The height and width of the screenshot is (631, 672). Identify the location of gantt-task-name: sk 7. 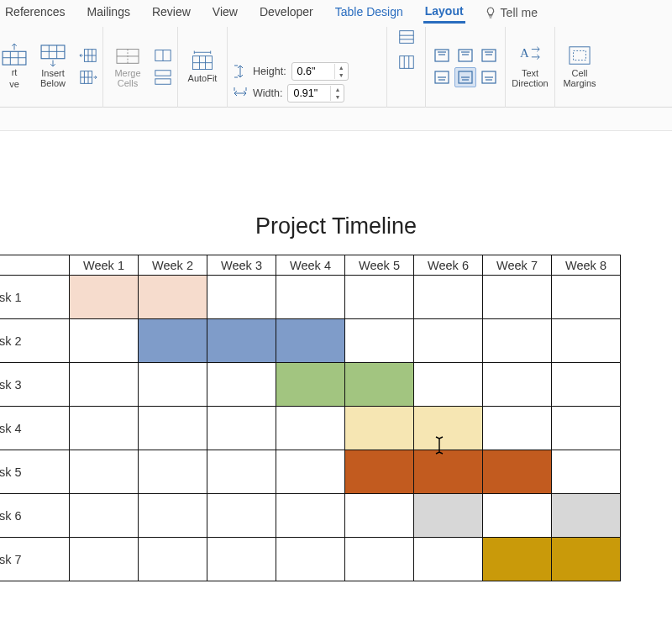
(35, 560).